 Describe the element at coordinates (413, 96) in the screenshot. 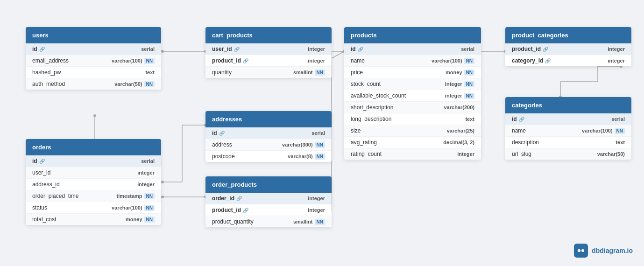

I see `table-row: available_stock_count integer NN` at that location.